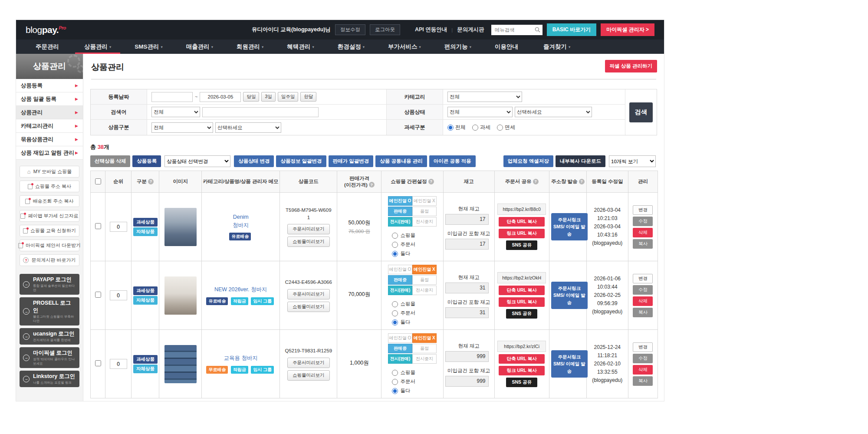 Image resolution: width=868 pixels, height=434 pixels. I want to click on nav-benefit-management: 혜택관리▾, so click(300, 47).